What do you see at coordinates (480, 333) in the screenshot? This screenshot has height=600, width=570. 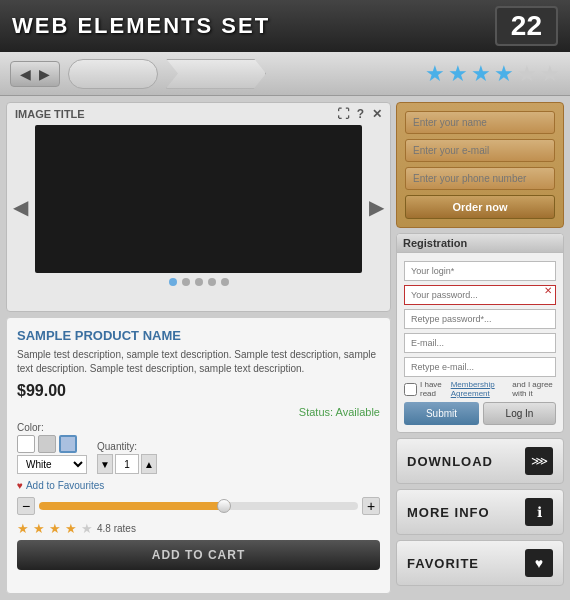 I see `registration-panel: Registration ✕ I have read Membership Ag…` at bounding box center [480, 333].